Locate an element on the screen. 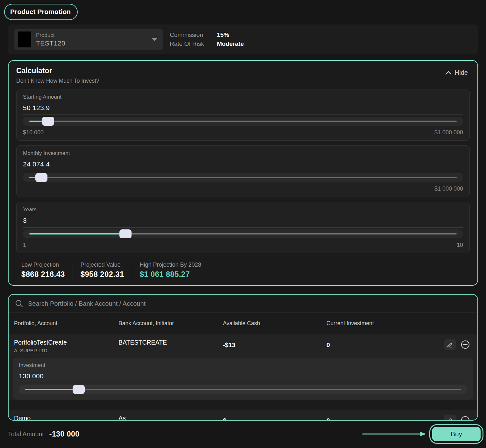 The width and height of the screenshot is (486, 448). risk-value: Moderate is located at coordinates (230, 44).